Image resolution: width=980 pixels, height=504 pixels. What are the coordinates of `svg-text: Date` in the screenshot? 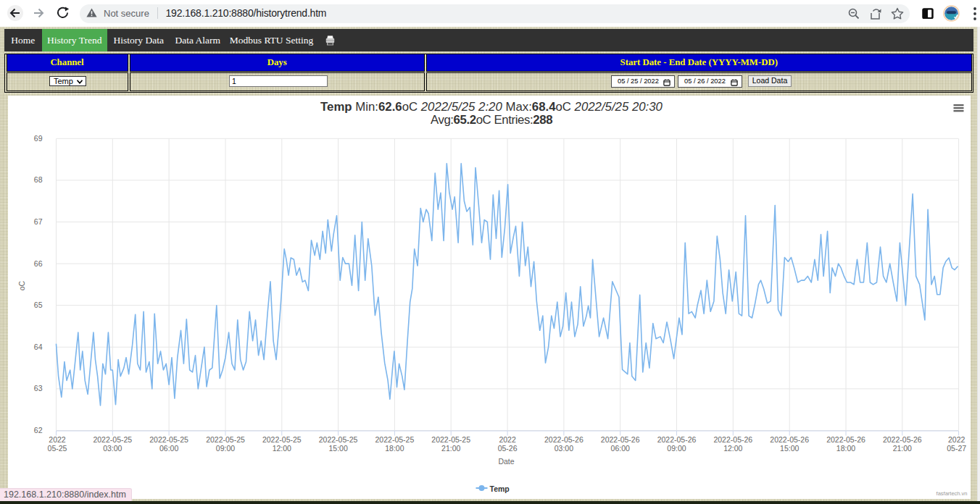 It's located at (506, 461).